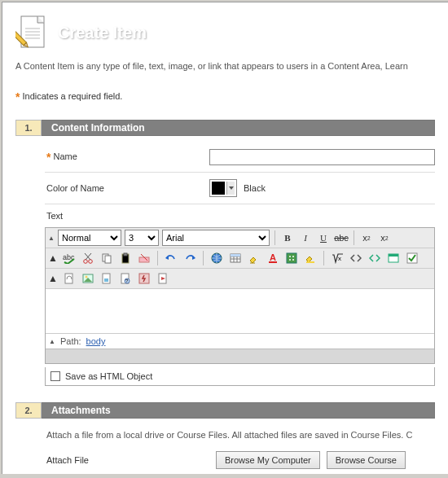 The width and height of the screenshot is (448, 478). What do you see at coordinates (128, 188) in the screenshot?
I see `color-label: Color of Name` at bounding box center [128, 188].